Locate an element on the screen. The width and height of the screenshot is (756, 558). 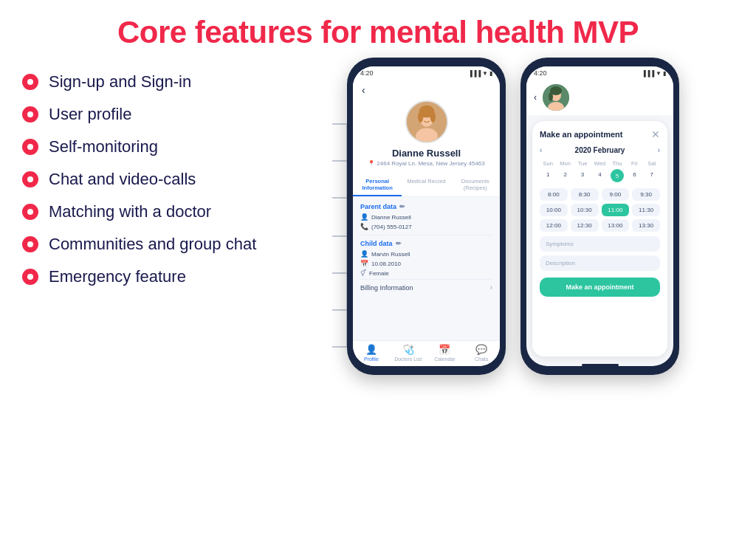
description-input: Description is located at coordinates (599, 263).